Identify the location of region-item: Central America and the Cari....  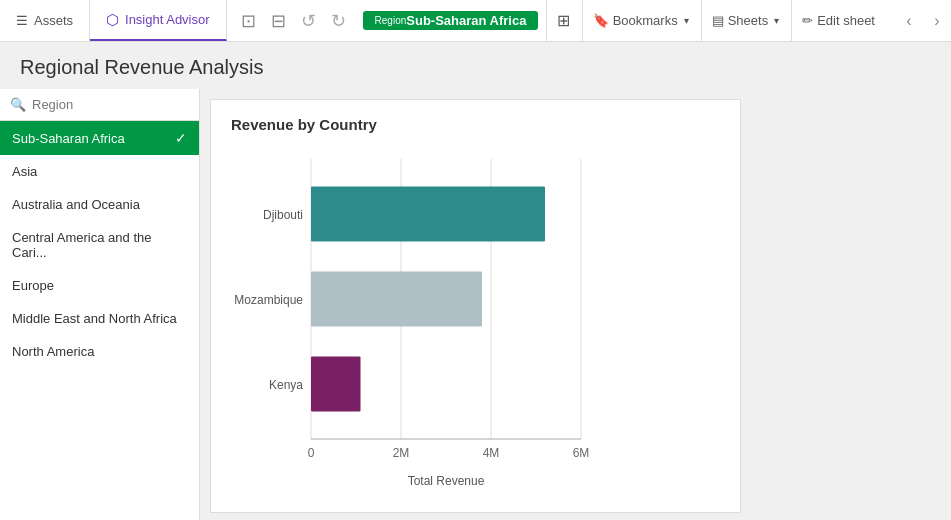
(100, 245).